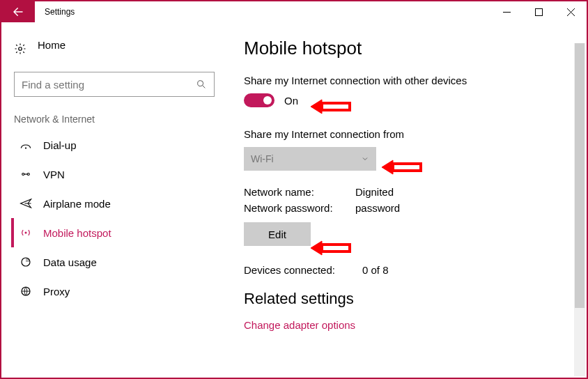 The width and height of the screenshot is (588, 379). Describe the element at coordinates (294, 12) in the screenshot. I see `title-bar: Settings` at that location.